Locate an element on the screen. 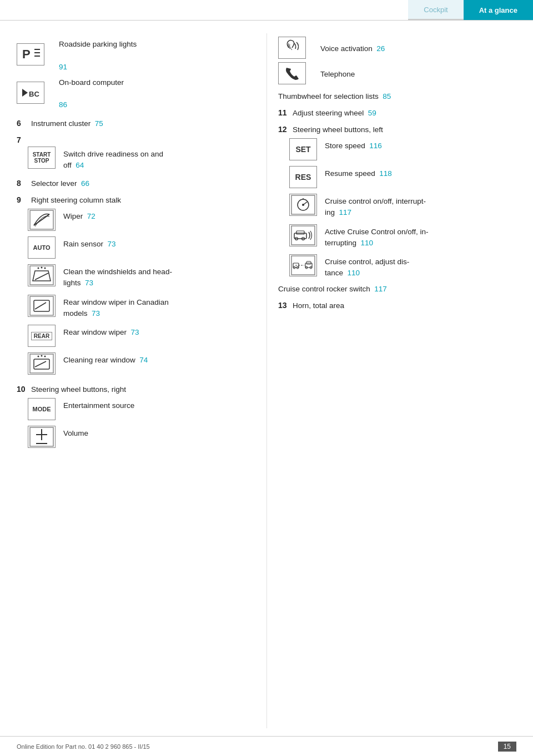 Image resolution: width=533 pixels, height=756 pixels. telephone-item: Telephone is located at coordinates (316, 73).